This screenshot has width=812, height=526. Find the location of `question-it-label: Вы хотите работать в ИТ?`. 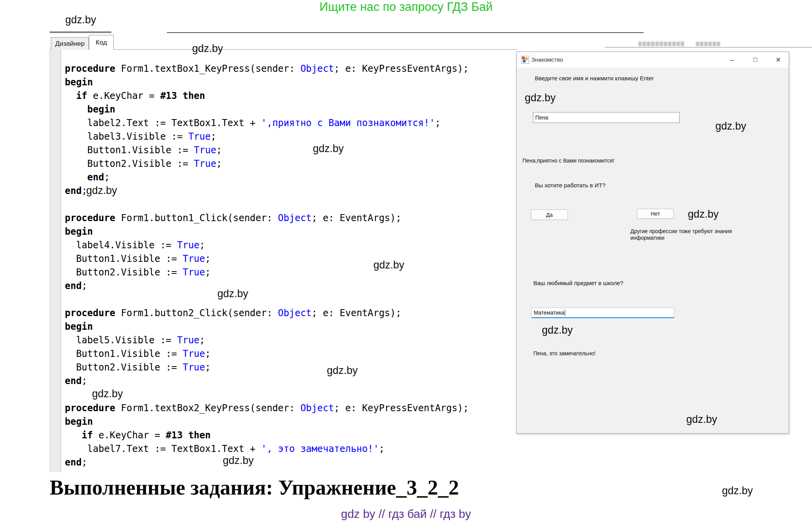

question-it-label: Вы хотите работать в ИТ? is located at coordinates (570, 185).